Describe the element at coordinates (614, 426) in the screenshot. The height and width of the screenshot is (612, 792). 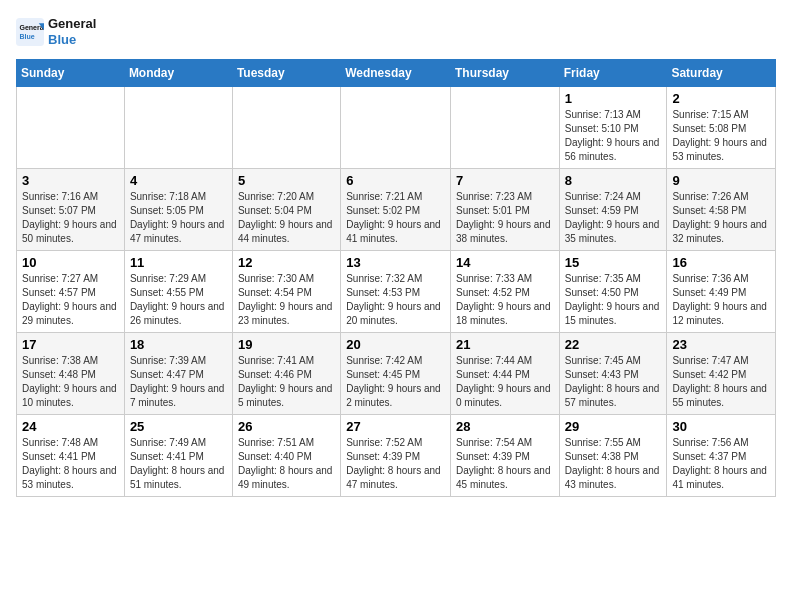
I see `day-number: 29` at that location.